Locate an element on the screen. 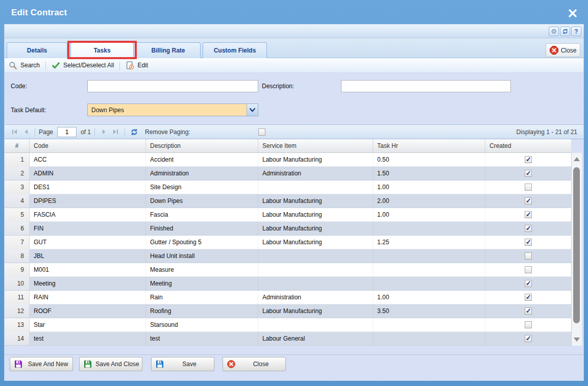 The image size is (588, 386). table-row: 13 Star Starsound is located at coordinates (288, 325).